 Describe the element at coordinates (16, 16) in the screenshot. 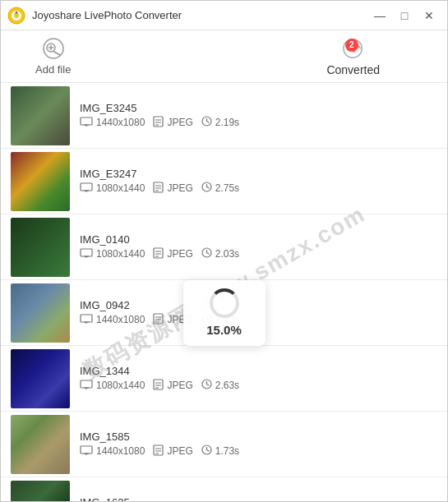

I see `app-logo` at that location.